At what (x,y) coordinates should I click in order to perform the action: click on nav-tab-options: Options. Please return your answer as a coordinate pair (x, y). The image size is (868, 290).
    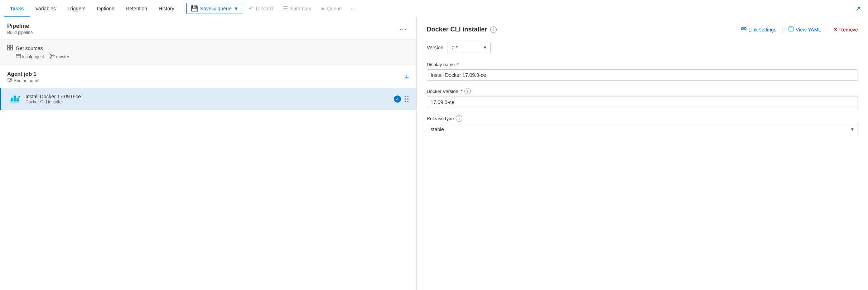
    Looking at the image, I should click on (106, 9).